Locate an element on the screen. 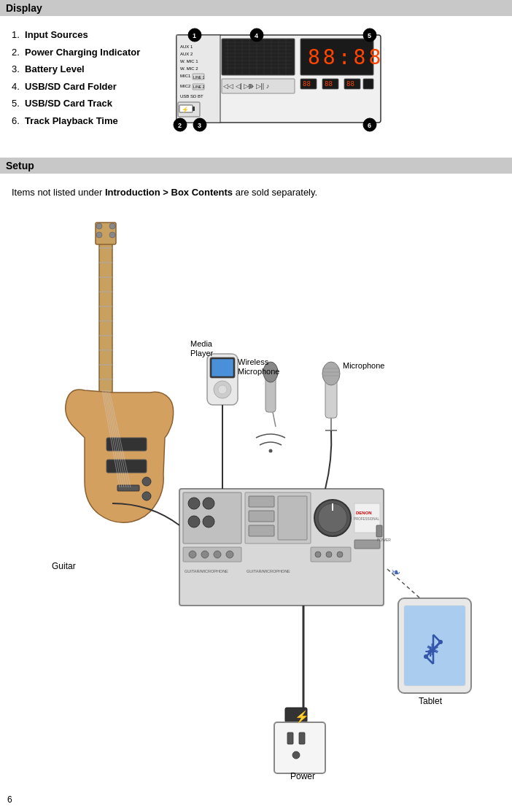 The image size is (512, 812). svg-text: MIC1 is located at coordinates (185, 76).